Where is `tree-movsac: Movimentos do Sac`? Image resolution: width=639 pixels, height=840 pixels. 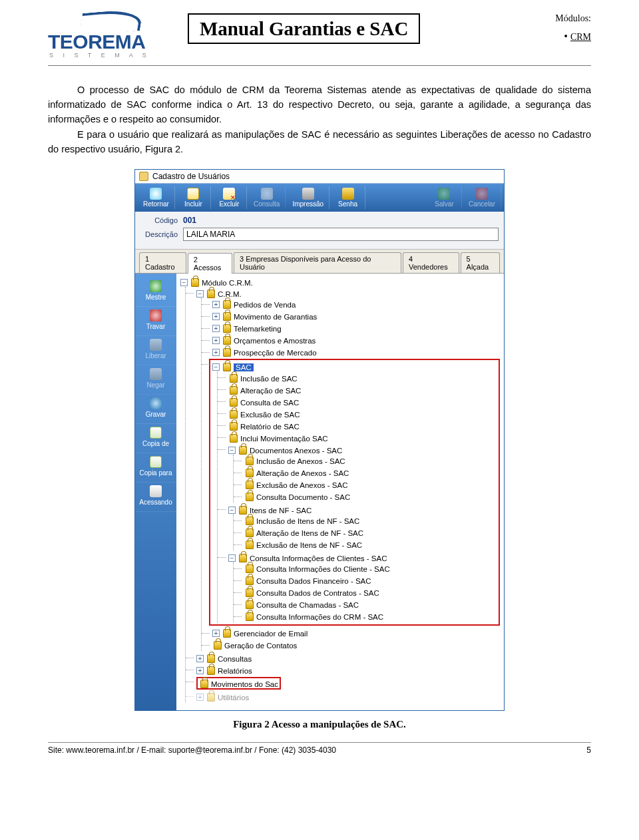 tree-movsac: Movimentos do Sac is located at coordinates (348, 683).